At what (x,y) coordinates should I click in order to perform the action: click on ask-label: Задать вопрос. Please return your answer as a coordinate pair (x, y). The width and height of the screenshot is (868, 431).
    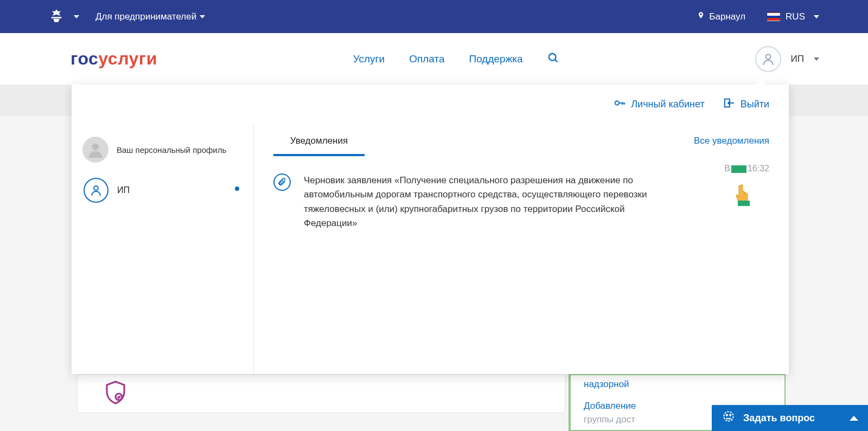
    Looking at the image, I should click on (779, 419).